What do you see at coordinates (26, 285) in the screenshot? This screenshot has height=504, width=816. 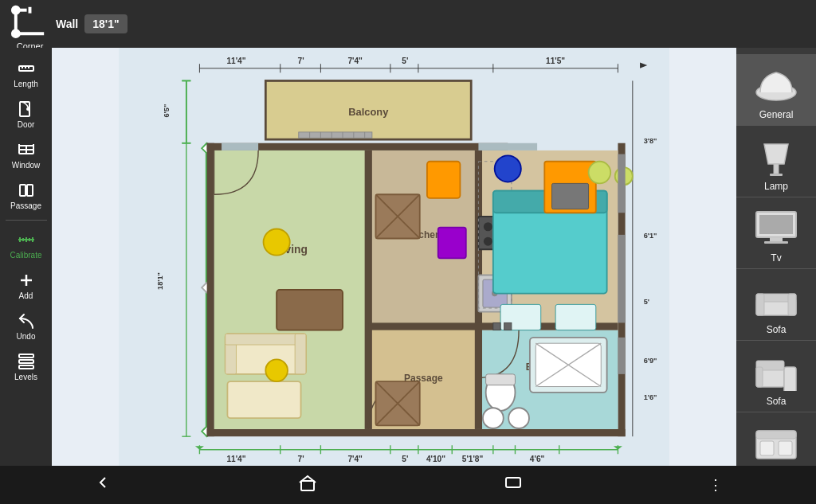 I see `sidebar-item-add: Add` at bounding box center [26, 285].